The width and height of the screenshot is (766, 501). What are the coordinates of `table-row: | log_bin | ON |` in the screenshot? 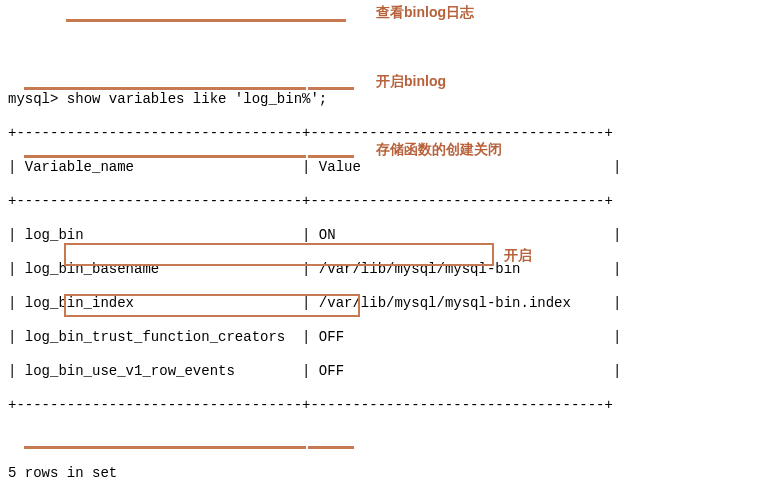 It's located at (383, 236).